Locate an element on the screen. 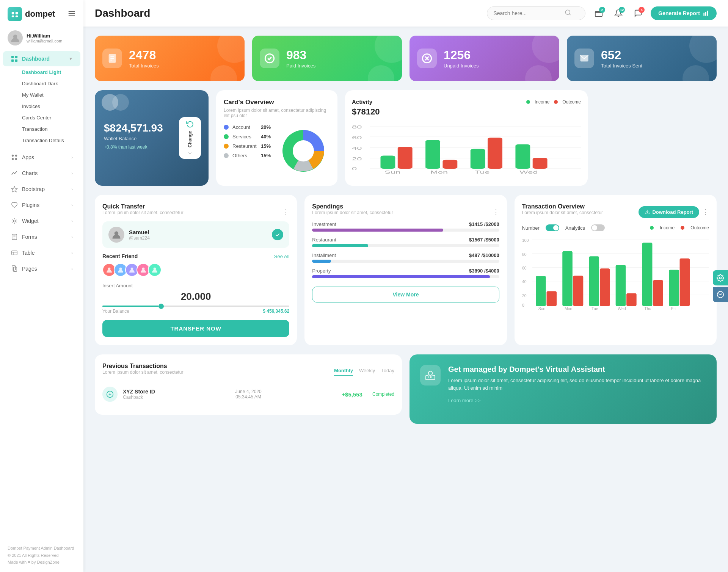 The height and width of the screenshot is (572, 728). recent-friends-label: Recent Friend is located at coordinates (120, 256).